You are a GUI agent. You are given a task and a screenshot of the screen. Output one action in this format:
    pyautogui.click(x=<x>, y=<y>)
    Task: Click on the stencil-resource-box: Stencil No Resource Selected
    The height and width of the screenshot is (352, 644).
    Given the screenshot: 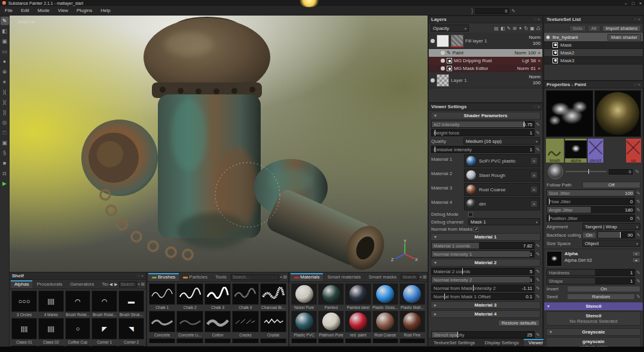 What is the action you would take?
    pyautogui.click(x=593, y=319)
    